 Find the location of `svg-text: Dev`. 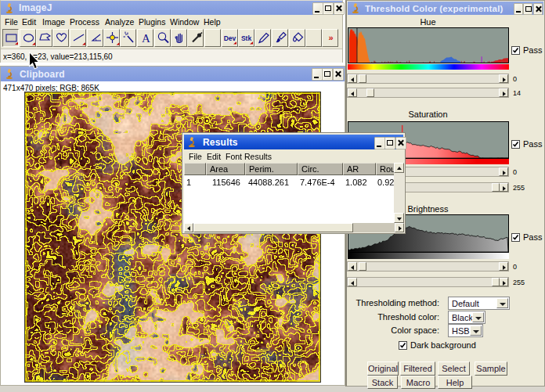

svg-text: Dev is located at coordinates (230, 38).